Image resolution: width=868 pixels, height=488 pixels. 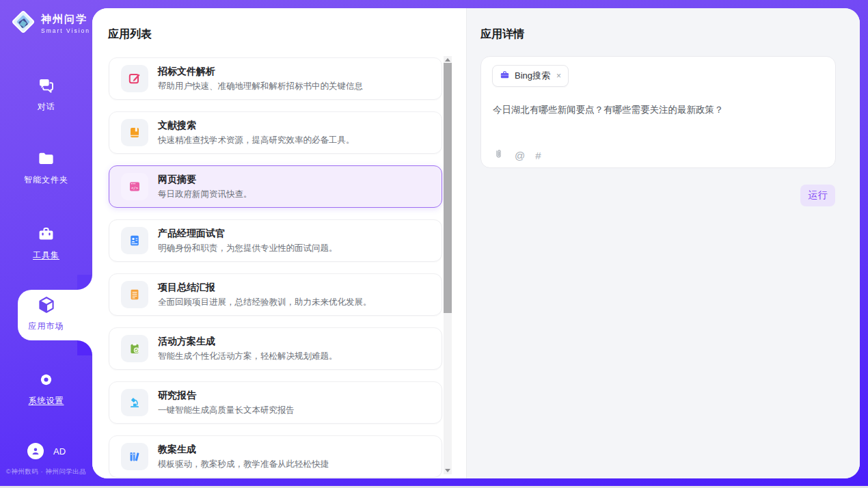 What do you see at coordinates (135, 133) in the screenshot?
I see `book-icon` at bounding box center [135, 133].